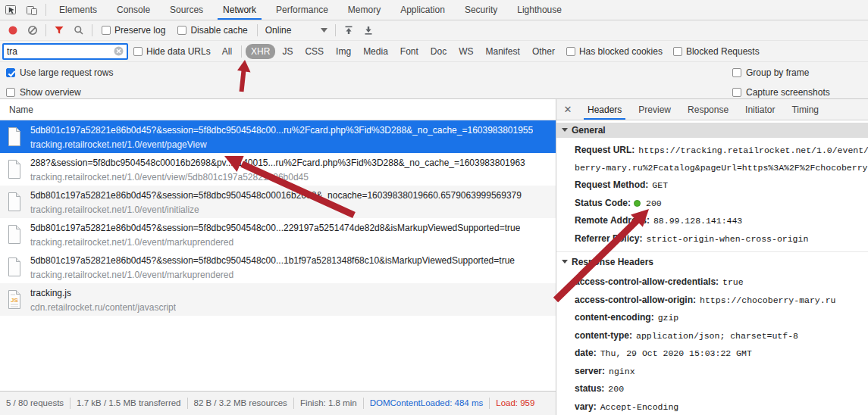 The image size is (868, 415). I want to click on tab-preview: Preview, so click(655, 109).